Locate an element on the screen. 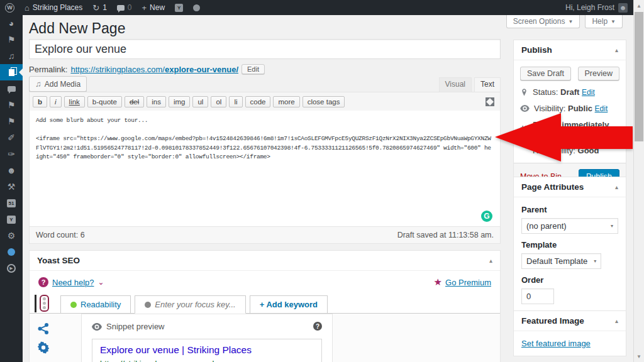 The image size is (644, 362). sidebar-item-posts: ⚑ is located at coordinates (11, 40).